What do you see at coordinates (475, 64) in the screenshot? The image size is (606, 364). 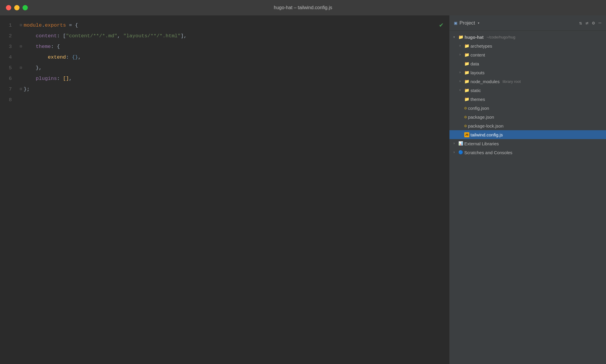 I see `tree-label-data: data` at bounding box center [475, 64].